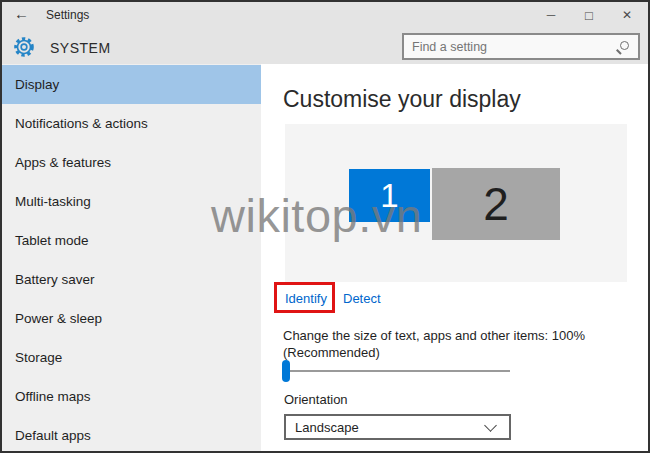 This screenshot has width=650, height=453. I want to click on window-controls: ─ □ ✕, so click(589, 15).